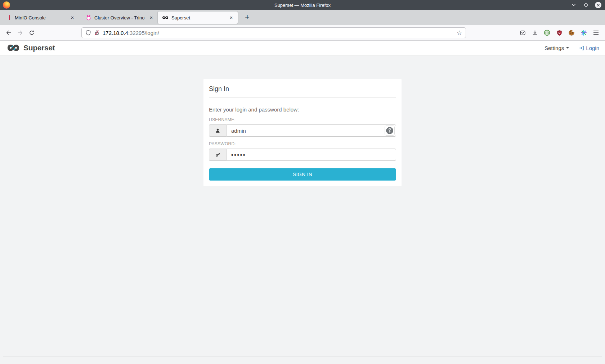  What do you see at coordinates (302, 90) in the screenshot?
I see `card-title: Sign In` at bounding box center [302, 90].